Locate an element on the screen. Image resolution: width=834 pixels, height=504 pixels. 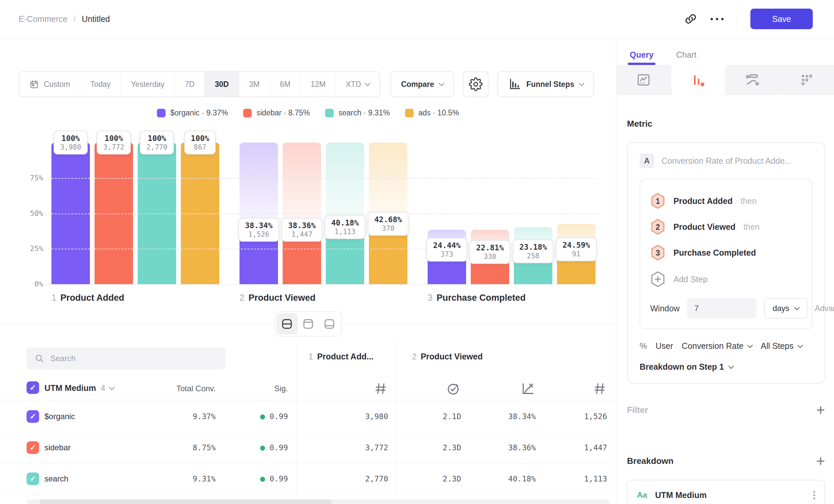
funnel-bar-ads-step2: 42.68%370 is located at coordinates (388, 213).